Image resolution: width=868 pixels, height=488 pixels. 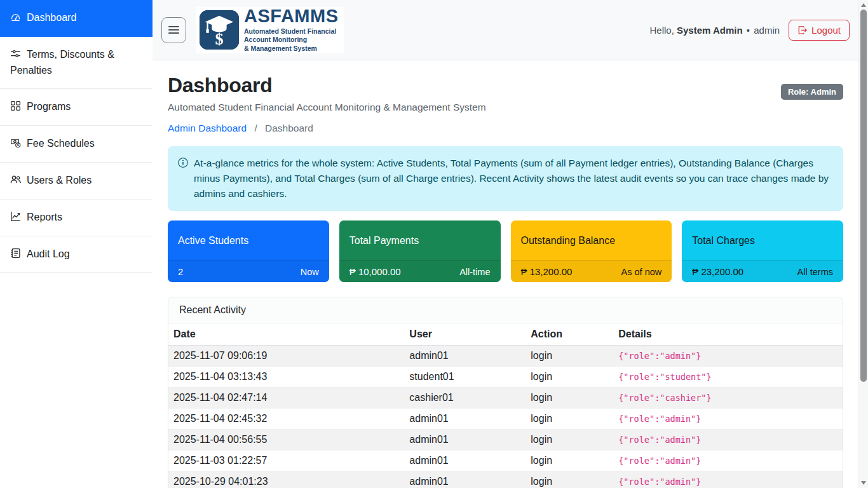 What do you see at coordinates (815, 272) in the screenshot?
I see `metric-card-period: All terms` at bounding box center [815, 272].